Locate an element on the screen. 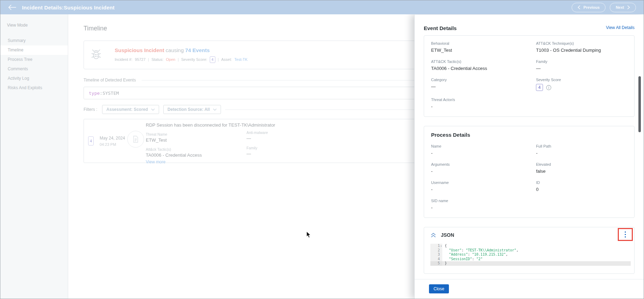  json-code-line: 2 "User": "TEST-TK\\Administrator", is located at coordinates (531, 250).